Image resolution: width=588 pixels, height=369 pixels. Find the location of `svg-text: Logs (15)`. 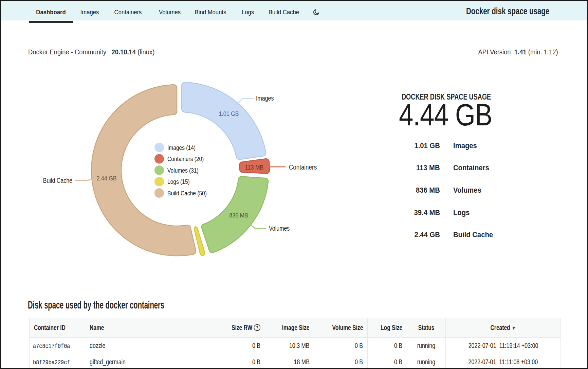

svg-text: Logs (15) is located at coordinates (179, 182).